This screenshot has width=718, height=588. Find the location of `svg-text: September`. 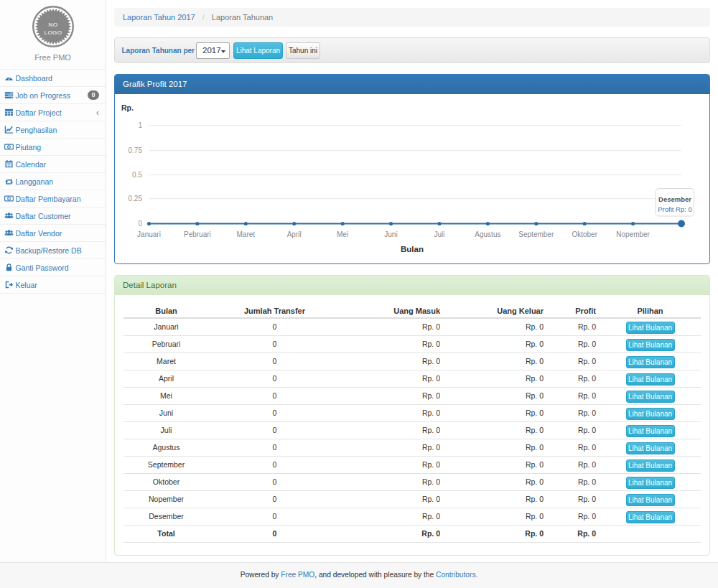

svg-text: September is located at coordinates (536, 234).